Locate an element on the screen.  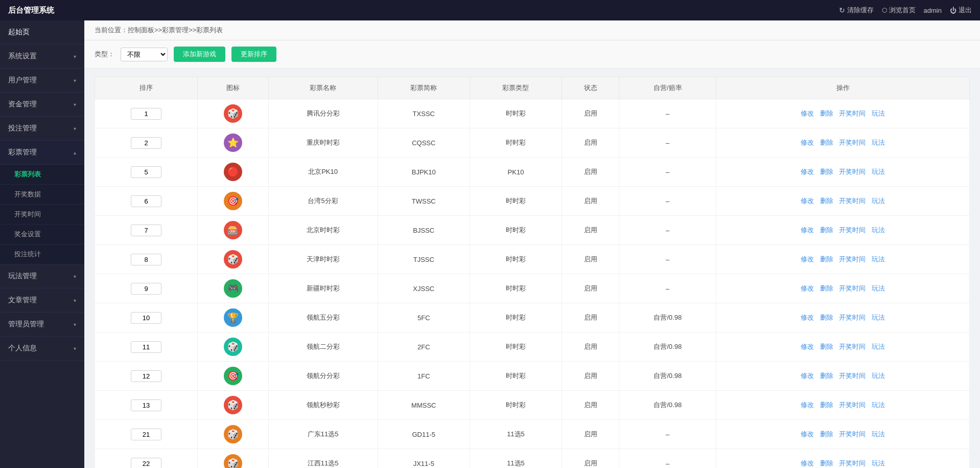
sidebar-item-draw-data: 开奖数据 is located at coordinates (42, 194).